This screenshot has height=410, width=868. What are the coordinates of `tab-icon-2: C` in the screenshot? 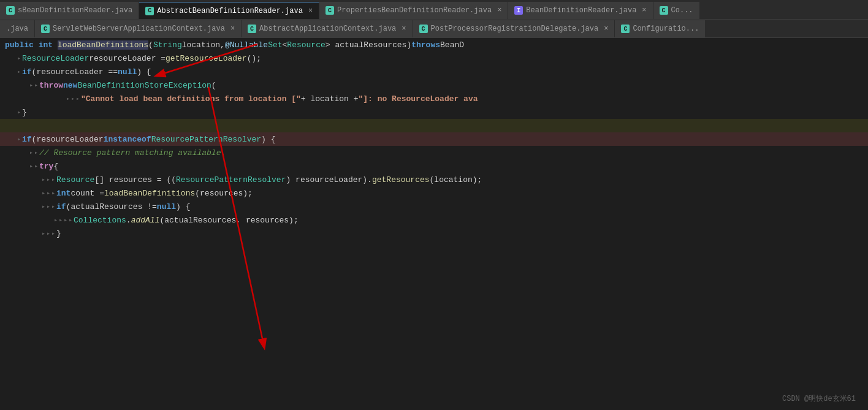 It's located at (150, 11).